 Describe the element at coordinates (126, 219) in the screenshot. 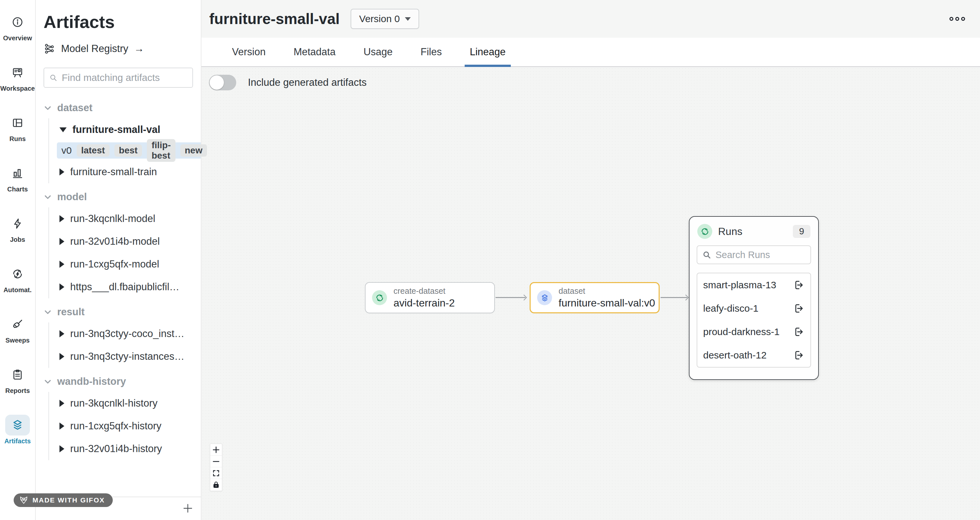

I see `tree-item-artifact: run-3kqcnlkl-model` at that location.